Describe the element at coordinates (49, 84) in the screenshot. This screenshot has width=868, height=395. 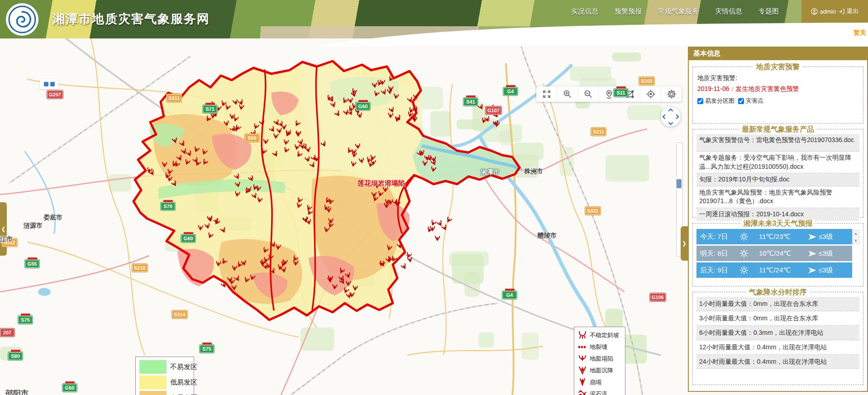
I see `layer-switcher` at that location.